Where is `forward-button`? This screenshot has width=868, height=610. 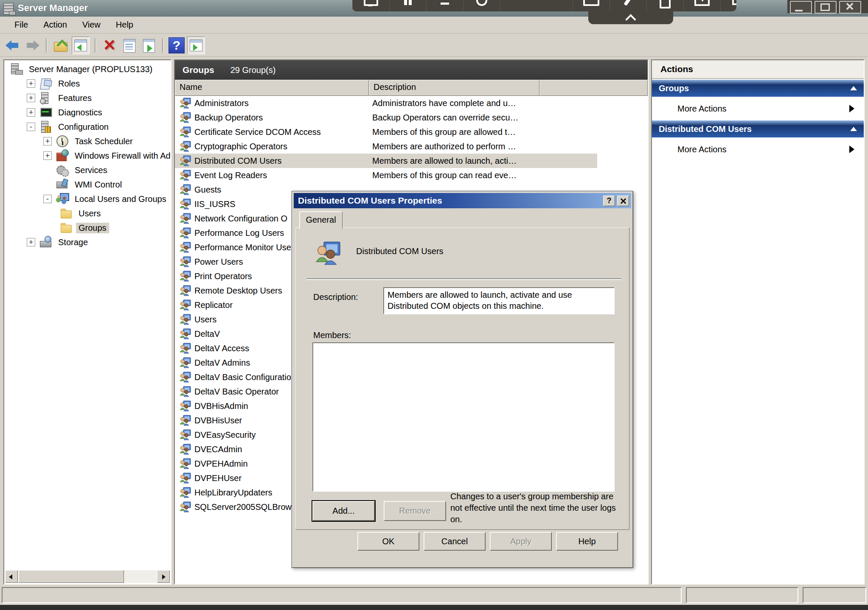
forward-button is located at coordinates (32, 45).